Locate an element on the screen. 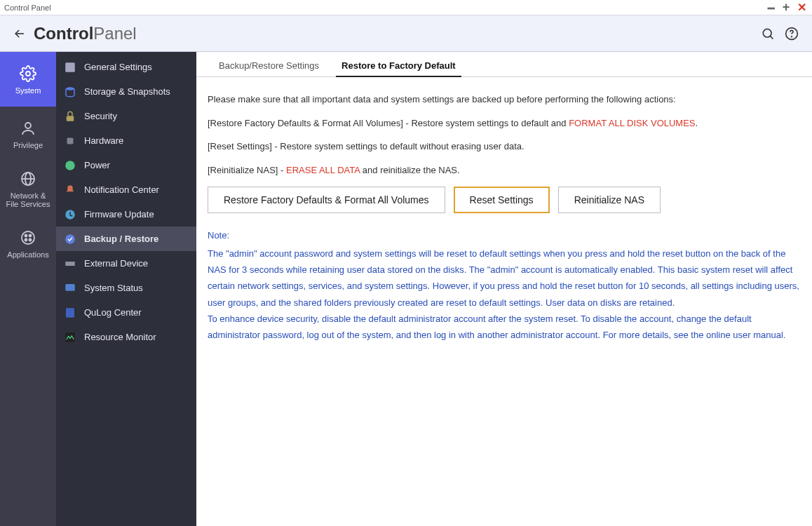 Image resolution: width=812 pixels, height=526 pixels. lock-icon is located at coordinates (70, 116).